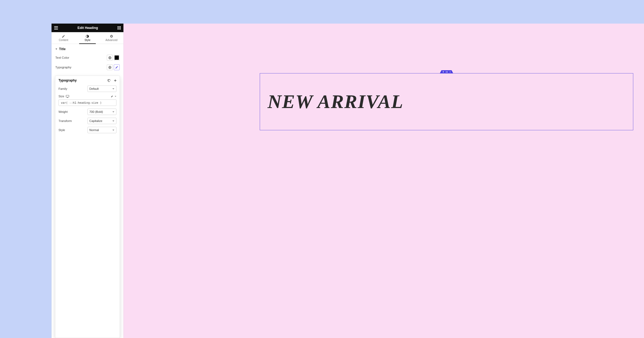 The image size is (644, 338). I want to click on style-section: Title Text Color Typography, so click(87, 59).